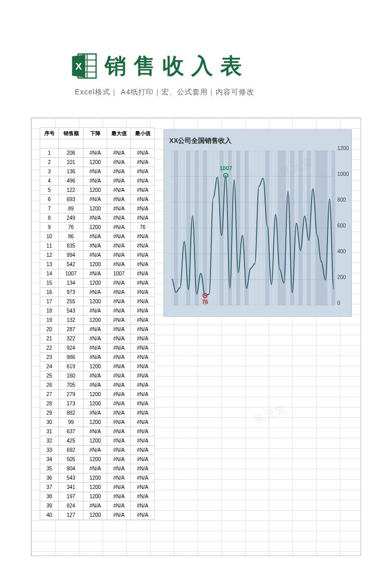 The height and width of the screenshot is (588, 392). What do you see at coordinates (97, 190) in the screenshot?
I see `table-row: 51221200#N/A#N/A` at bounding box center [97, 190].